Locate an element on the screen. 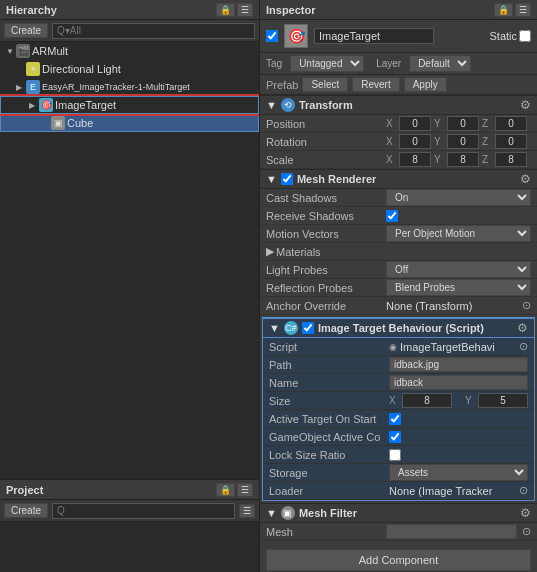 Image resolution: width=537 pixels, height=572 pixels. scale-z-input is located at coordinates (511, 160).